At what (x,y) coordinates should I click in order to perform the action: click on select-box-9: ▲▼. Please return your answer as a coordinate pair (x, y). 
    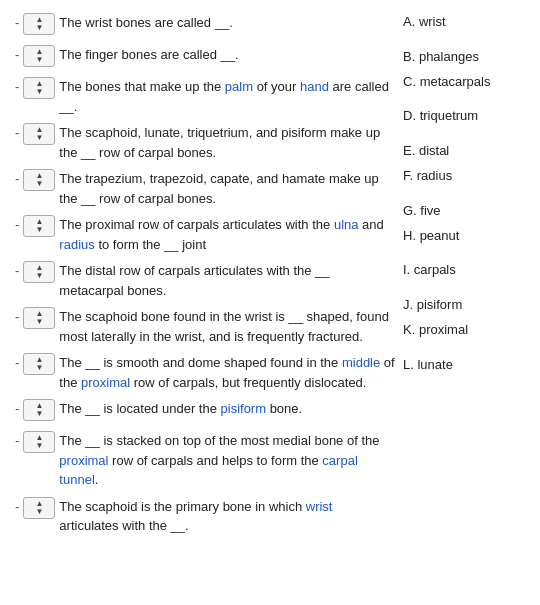
    Looking at the image, I should click on (39, 364).